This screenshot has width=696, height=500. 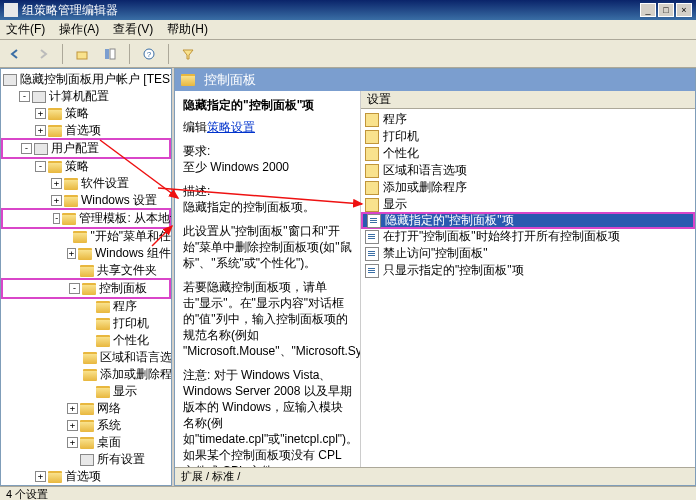 What do you see at coordinates (348, 54) in the screenshot?
I see `toolbar: ?` at bounding box center [348, 54].